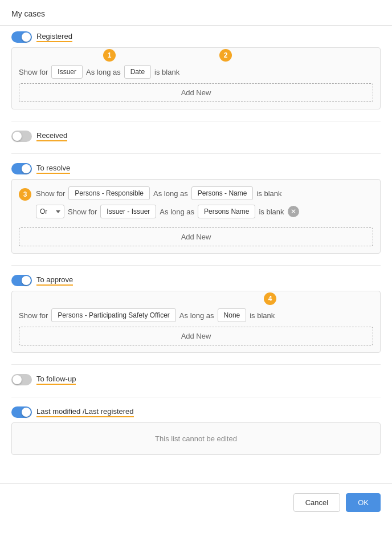  What do you see at coordinates (196, 205) in the screenshot?
I see `rule-row-resolve-1: 3 Show for Persons - Responsible As long…` at bounding box center [196, 205].